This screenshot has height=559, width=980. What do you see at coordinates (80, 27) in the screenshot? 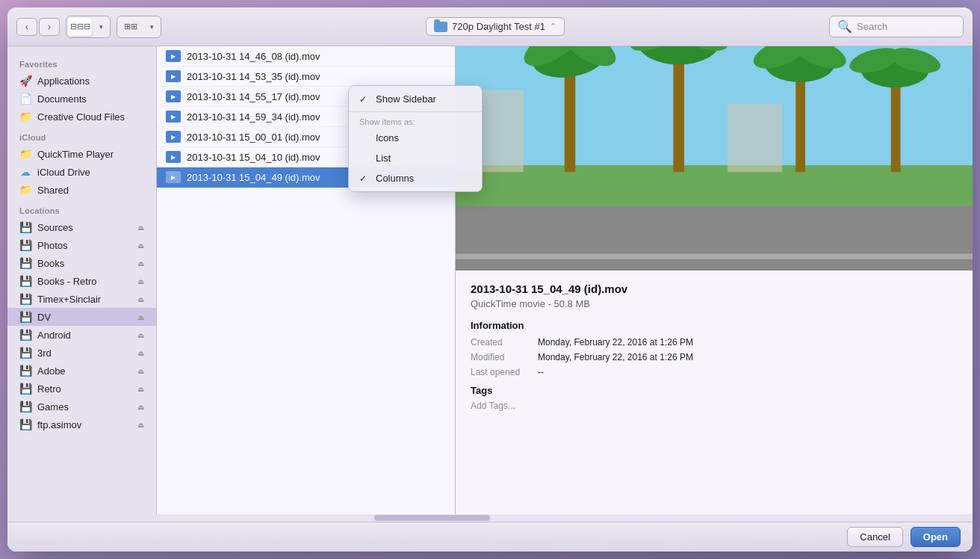
I see `view-column-button: ⊟⊟⊟` at bounding box center [80, 27].